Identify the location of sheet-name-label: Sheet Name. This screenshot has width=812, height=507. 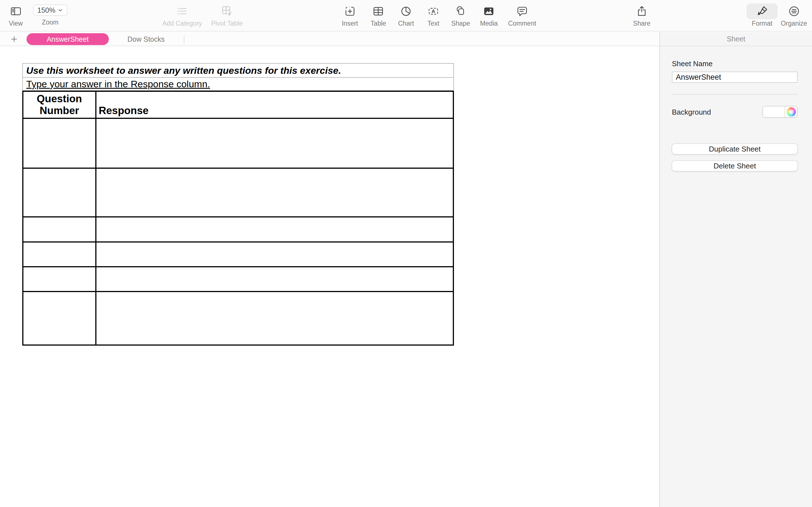
(692, 64).